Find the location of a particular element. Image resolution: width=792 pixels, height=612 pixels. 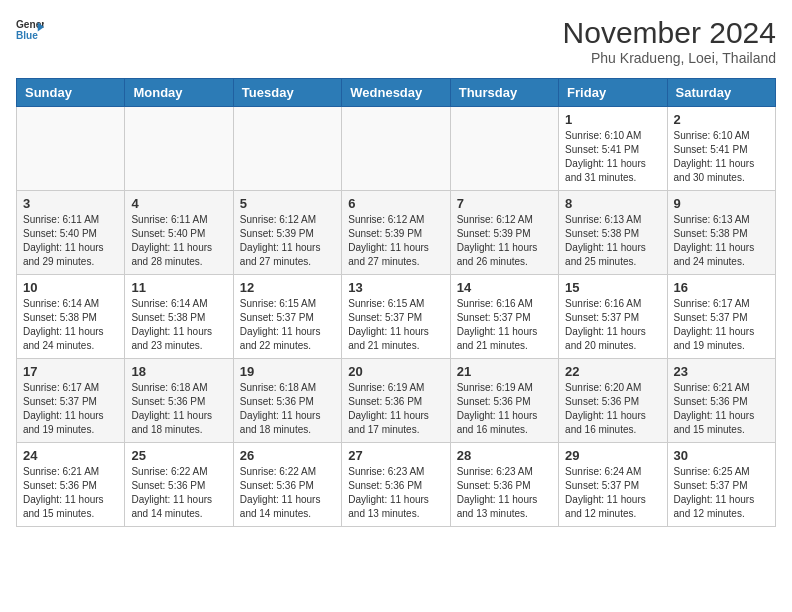

weekday-saturday: Saturday is located at coordinates (721, 93).